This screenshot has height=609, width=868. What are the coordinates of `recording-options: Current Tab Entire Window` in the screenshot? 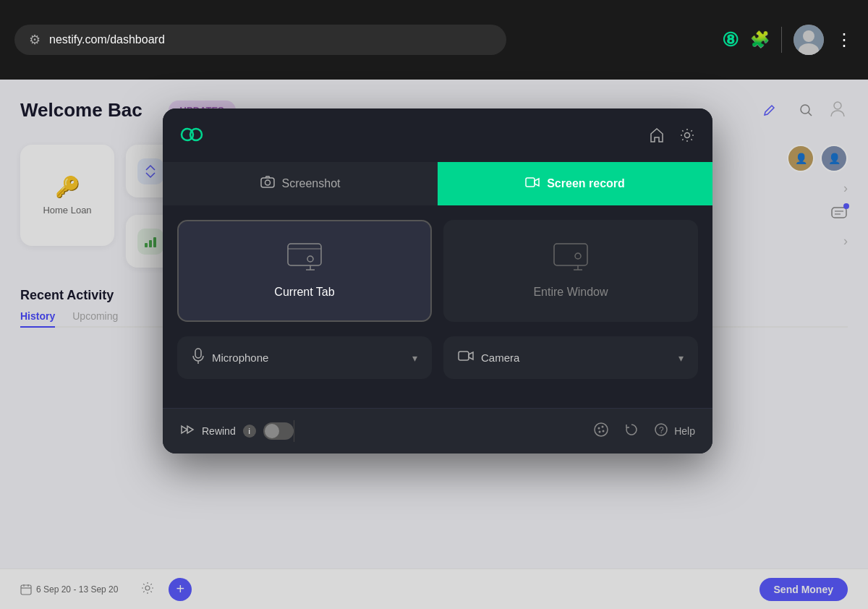 It's located at (438, 271).